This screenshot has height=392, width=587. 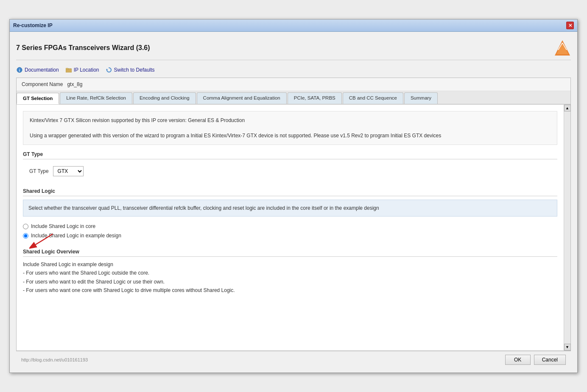 I want to click on ip-location-button: IP Location, so click(x=82, y=70).